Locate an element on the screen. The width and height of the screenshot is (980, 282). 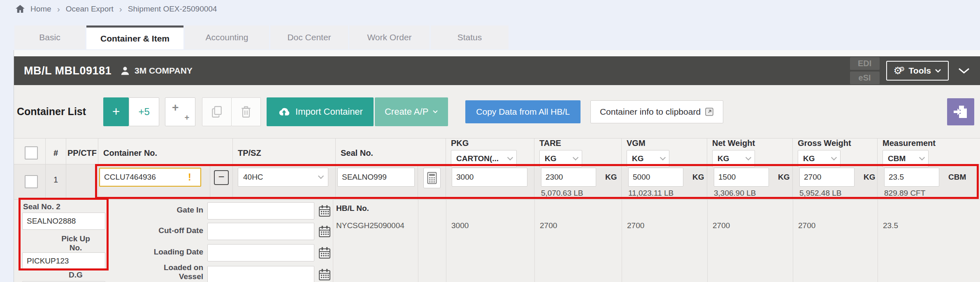
measurement-cell: CBM 829.89 CFT is located at coordinates (929, 182).